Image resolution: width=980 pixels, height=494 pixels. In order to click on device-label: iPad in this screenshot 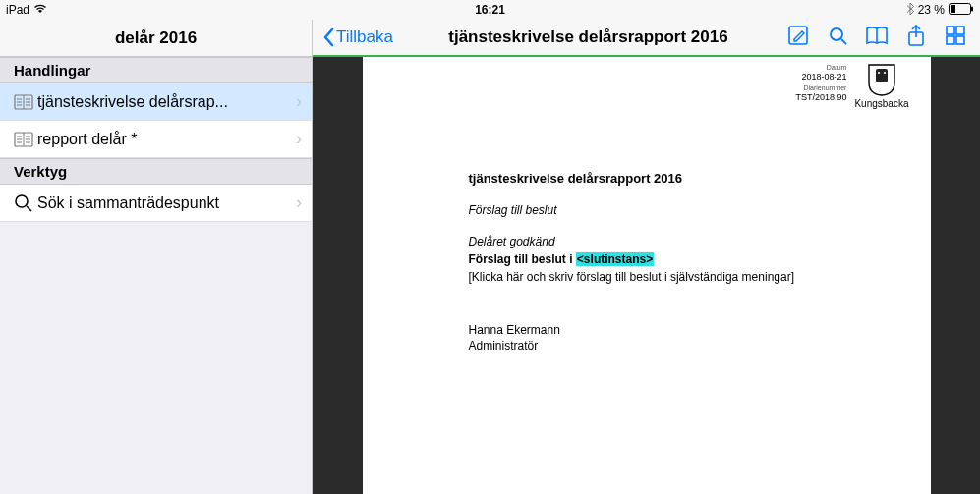, I will do `click(18, 10)`.